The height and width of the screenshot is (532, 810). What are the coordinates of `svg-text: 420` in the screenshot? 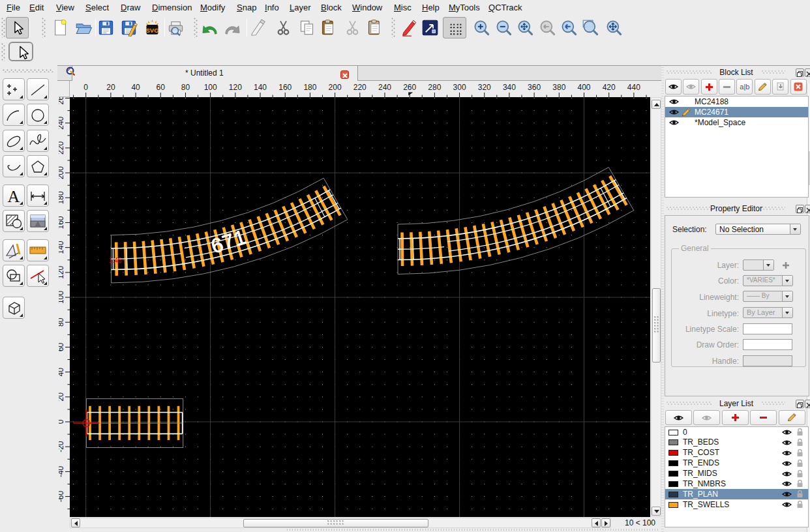 It's located at (609, 87).